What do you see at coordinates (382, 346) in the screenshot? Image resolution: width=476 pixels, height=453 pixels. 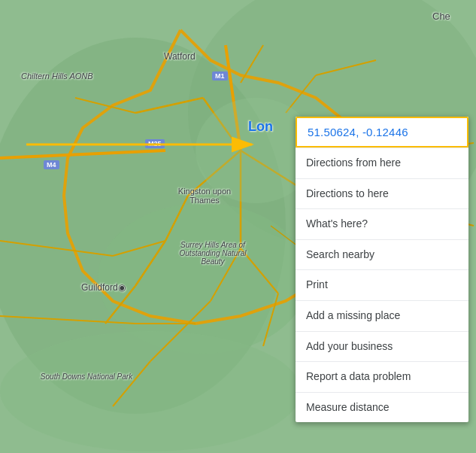 I see `add-business-button: Add your business` at bounding box center [382, 346].